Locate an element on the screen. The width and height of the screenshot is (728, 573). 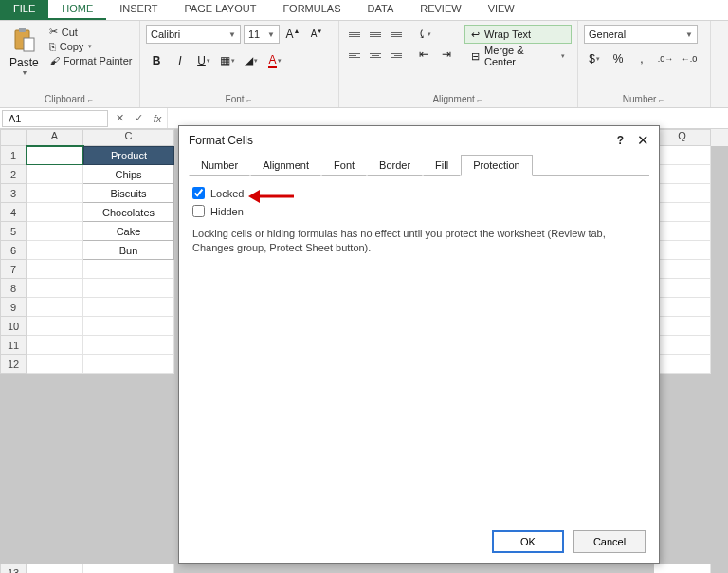
cell: Cake is located at coordinates (129, 231).